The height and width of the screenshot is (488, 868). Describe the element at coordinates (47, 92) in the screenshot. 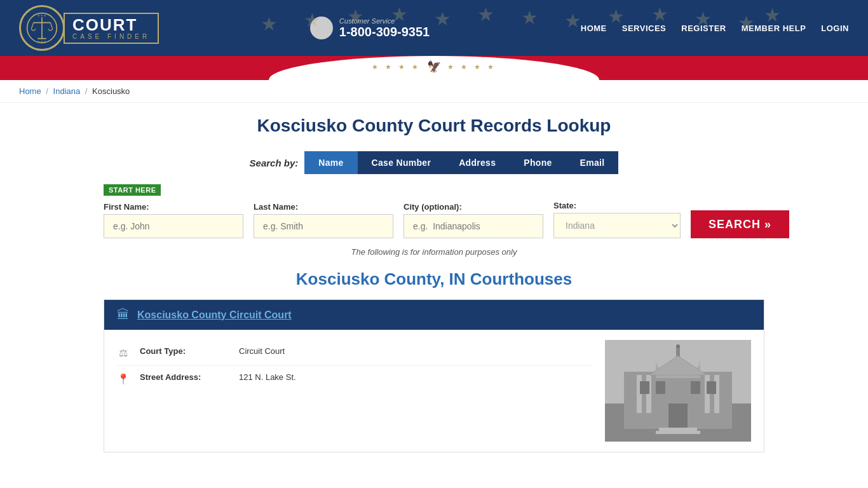

I see `breadcrumb-sep-1: /` at that location.